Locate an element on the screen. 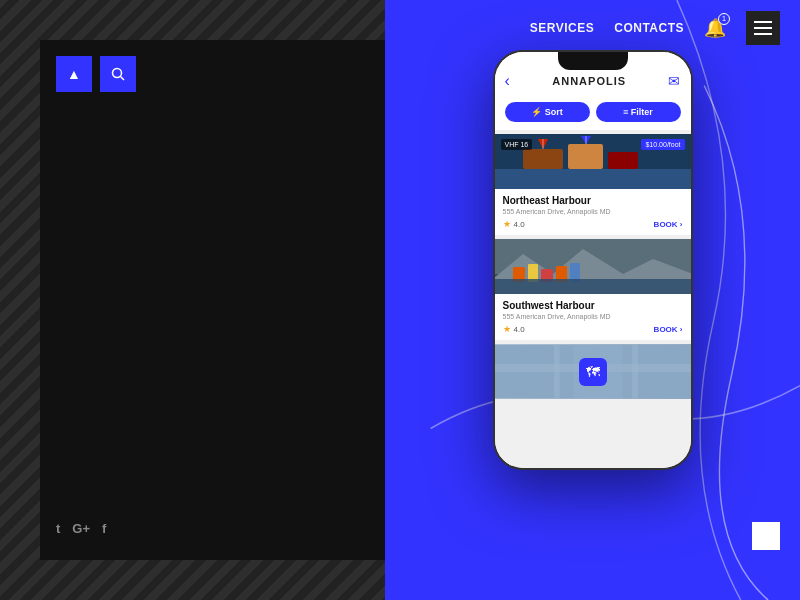  northeast-harbour-image: VHF 16 $10.00/foot is located at coordinates (593, 162).